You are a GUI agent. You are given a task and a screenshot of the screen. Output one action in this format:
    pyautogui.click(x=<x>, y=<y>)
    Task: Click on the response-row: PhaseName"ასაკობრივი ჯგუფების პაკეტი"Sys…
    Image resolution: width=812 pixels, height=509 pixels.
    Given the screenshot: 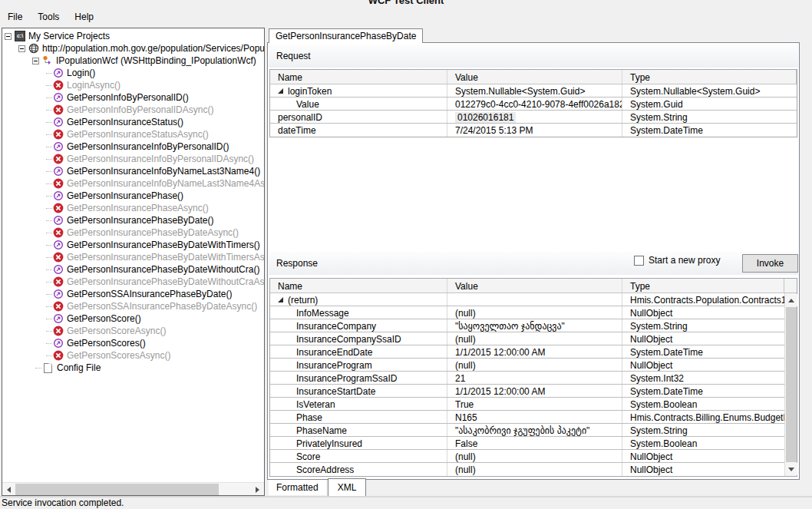 What is the action you would take?
    pyautogui.click(x=527, y=430)
    